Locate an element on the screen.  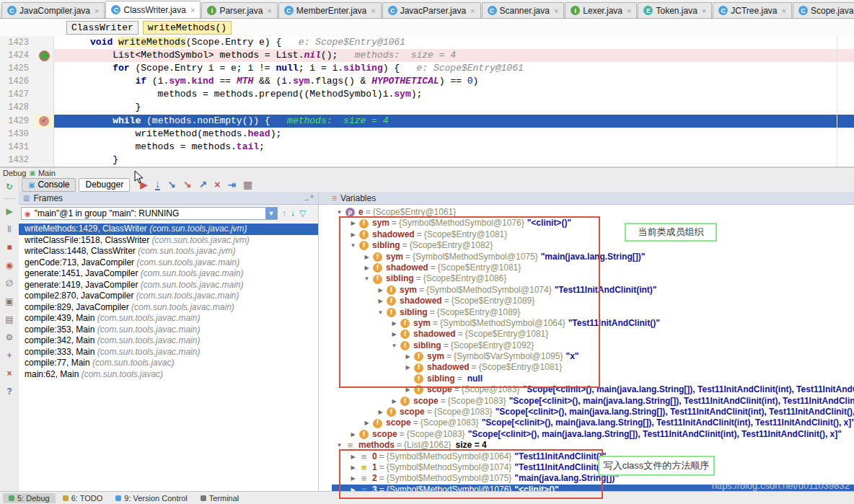
frame-row: compile:439, Main (com.sun.tools.javac.m… is located at coordinates (169, 319).